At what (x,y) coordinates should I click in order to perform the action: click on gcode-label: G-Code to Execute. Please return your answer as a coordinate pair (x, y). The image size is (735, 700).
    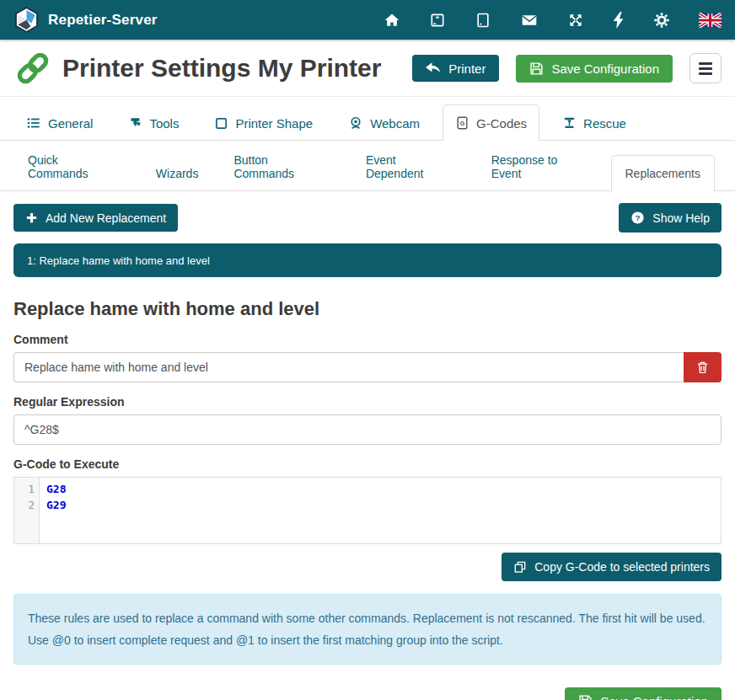
    Looking at the image, I should click on (368, 464).